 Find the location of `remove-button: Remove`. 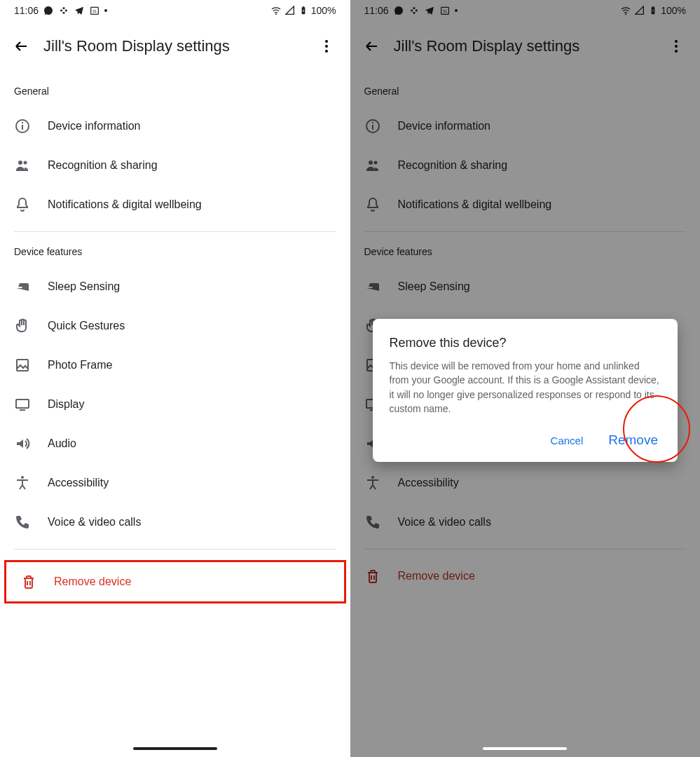

remove-button: Remove is located at coordinates (633, 440).